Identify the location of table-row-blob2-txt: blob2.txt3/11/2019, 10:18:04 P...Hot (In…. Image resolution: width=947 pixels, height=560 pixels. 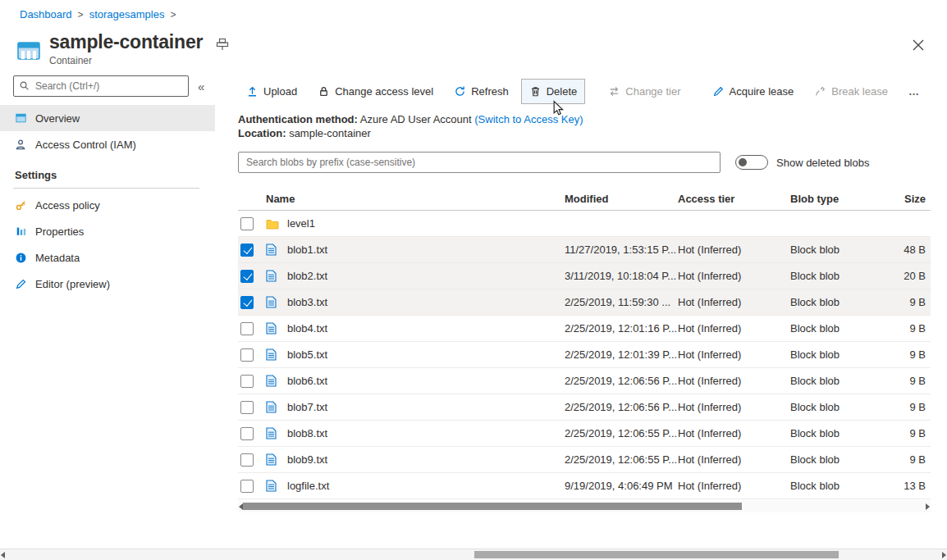
(584, 276).